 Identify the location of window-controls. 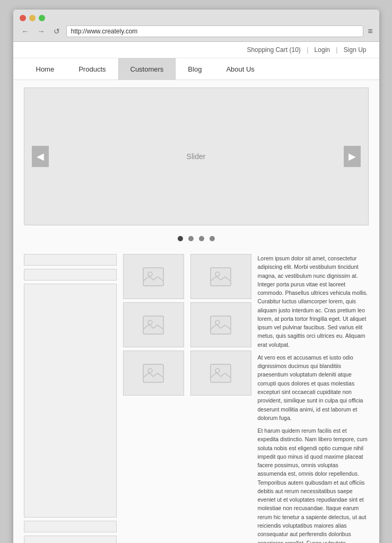
(196, 18).